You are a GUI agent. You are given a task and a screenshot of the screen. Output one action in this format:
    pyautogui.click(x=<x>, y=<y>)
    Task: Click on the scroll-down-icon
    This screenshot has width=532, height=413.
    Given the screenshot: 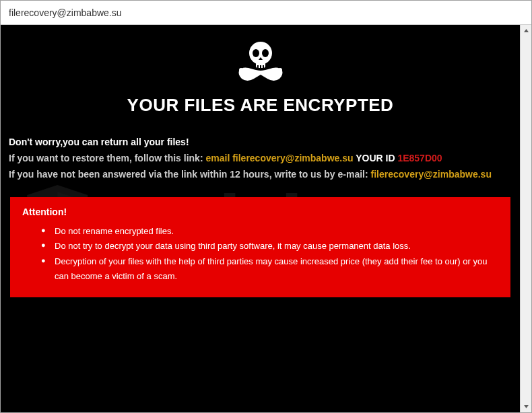 What is the action you would take?
    pyautogui.click(x=527, y=406)
    